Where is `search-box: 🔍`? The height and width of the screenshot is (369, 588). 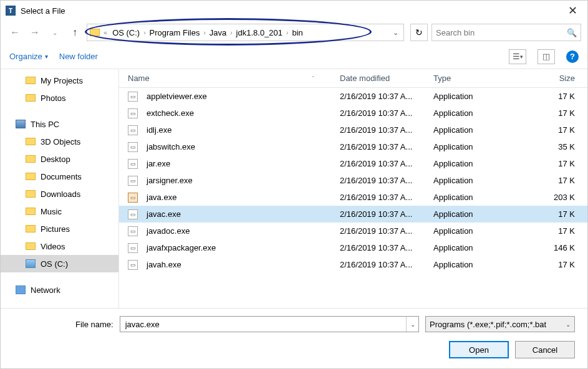
search-box: 🔍 is located at coordinates (506, 32).